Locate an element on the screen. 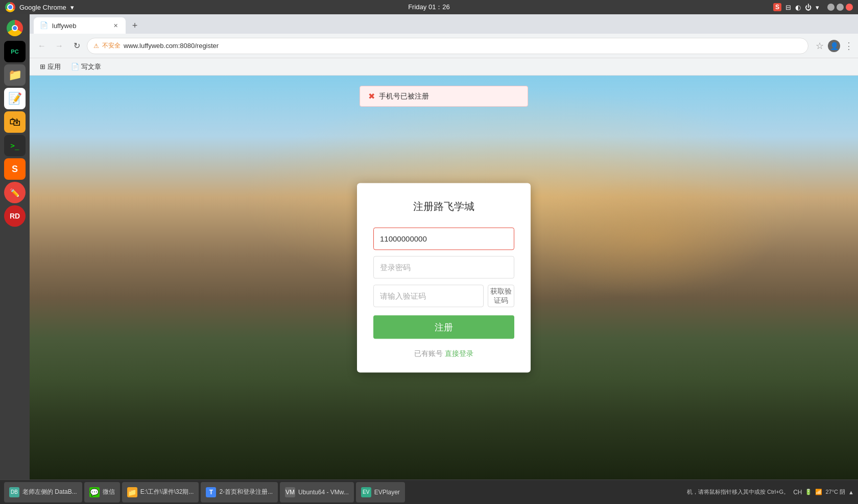 Image resolution: width=858 pixels, height=504 pixels. close-button is located at coordinates (849, 7).